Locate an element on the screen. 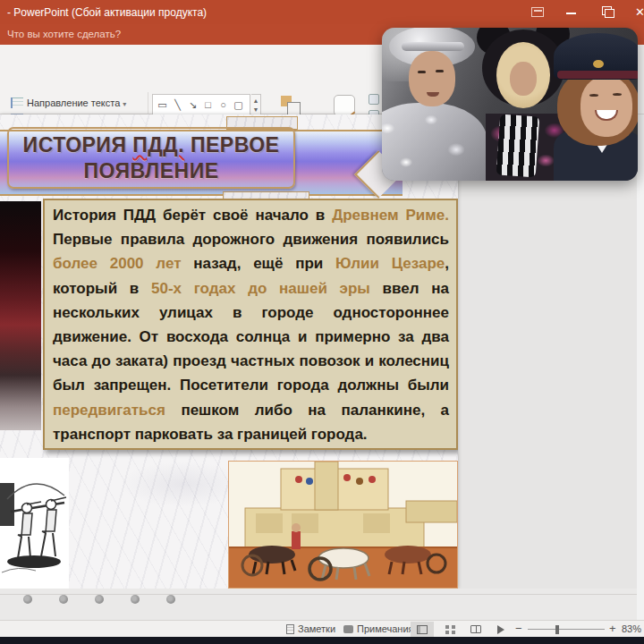  shape-icon: ▭ is located at coordinates (163, 106).